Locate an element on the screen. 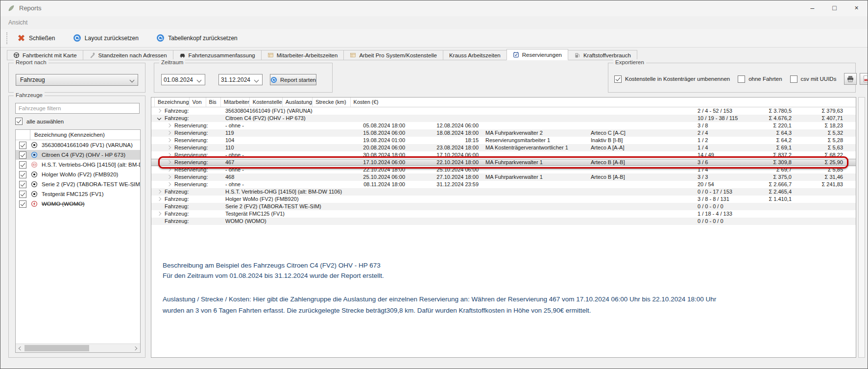 Image resolution: width=868 pixels, height=369 pixels. cell-mitarbeiter is located at coordinates (535, 199).